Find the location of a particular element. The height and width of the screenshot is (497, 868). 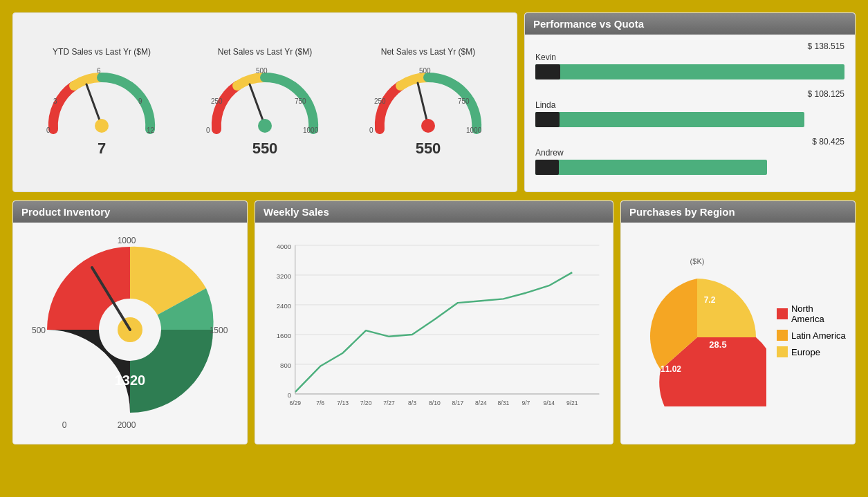

legend-europe: Europe is located at coordinates (812, 352).